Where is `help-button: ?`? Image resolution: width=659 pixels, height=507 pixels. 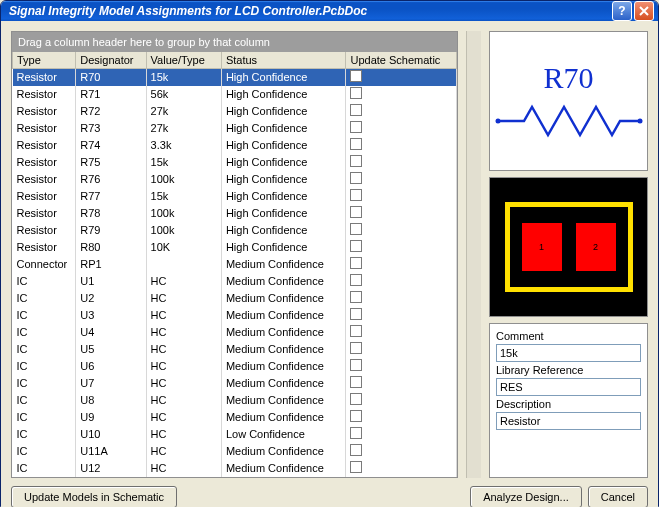 help-button: ? is located at coordinates (622, 11).